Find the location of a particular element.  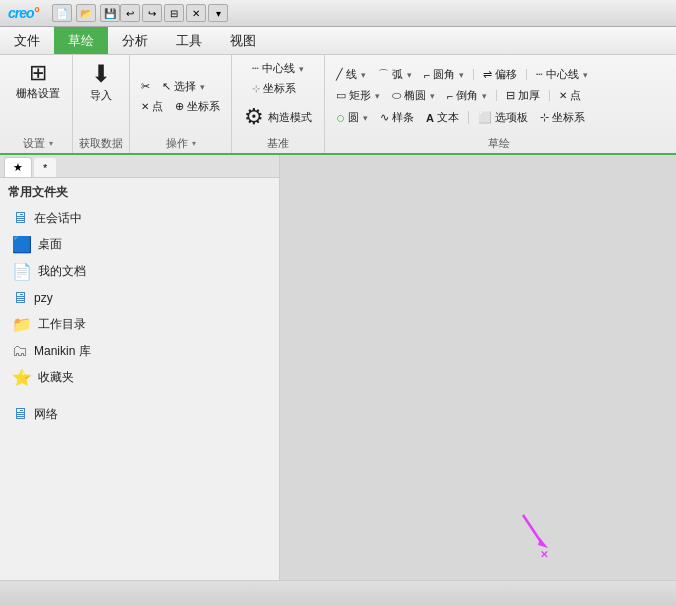

new-file-btn: 📄 is located at coordinates (62, 13).